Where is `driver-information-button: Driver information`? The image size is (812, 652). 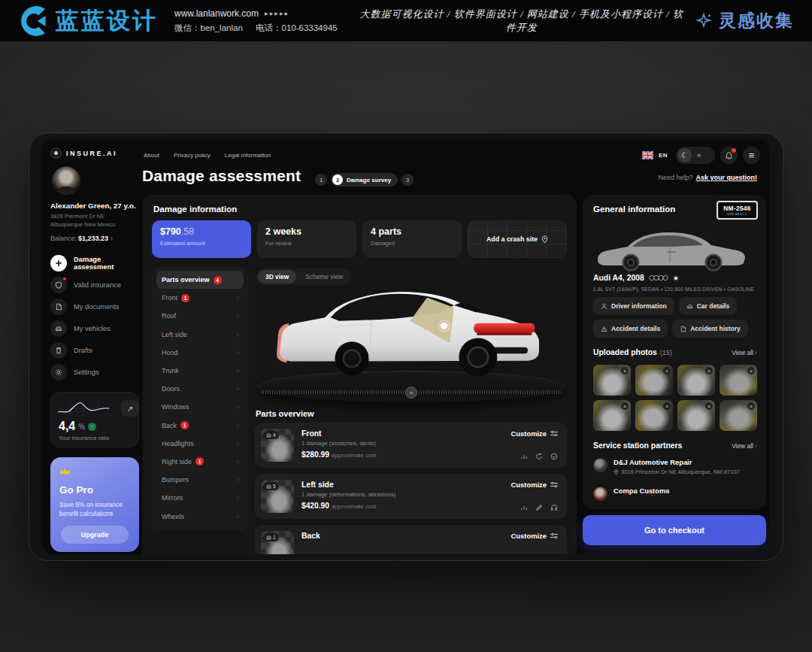 driver-information-button: Driver information is located at coordinates (634, 306).